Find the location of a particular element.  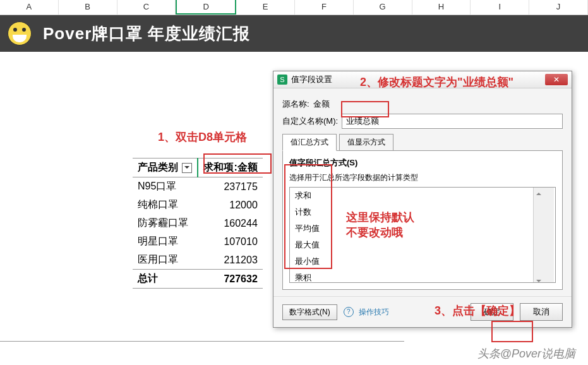

cancel-button: 取消 is located at coordinates (541, 312).